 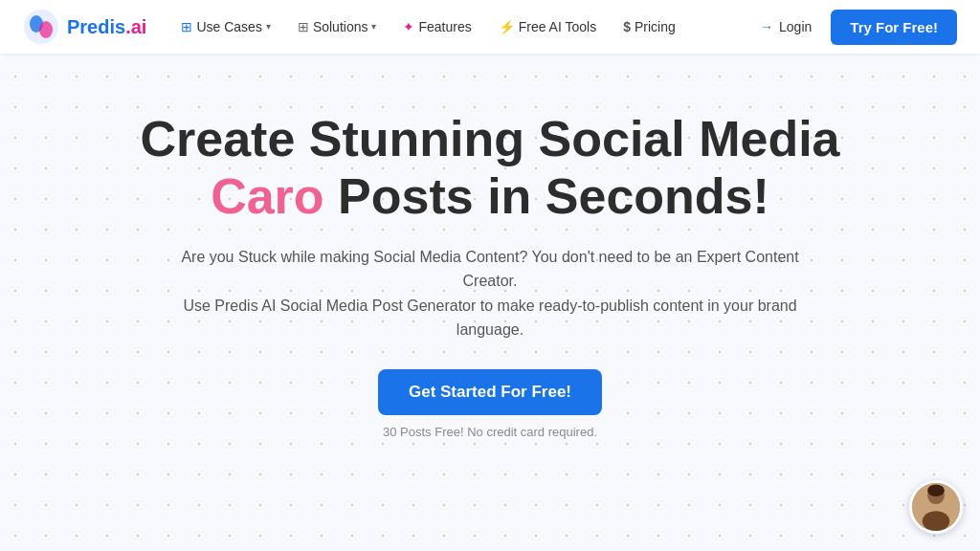 What do you see at coordinates (853, 27) in the screenshot?
I see `nav-right: → Login Try For Free!` at bounding box center [853, 27].